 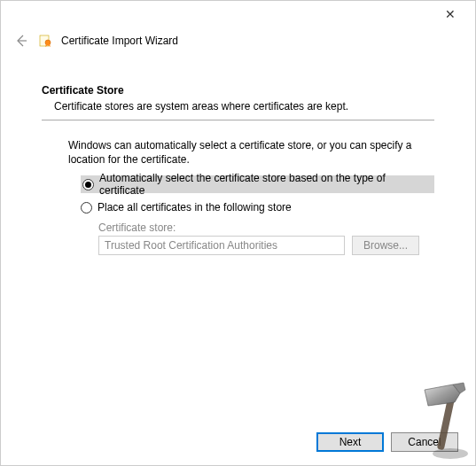 I want to click on radio-auto-label: Automatically select the certificate sto…, so click(x=266, y=184).